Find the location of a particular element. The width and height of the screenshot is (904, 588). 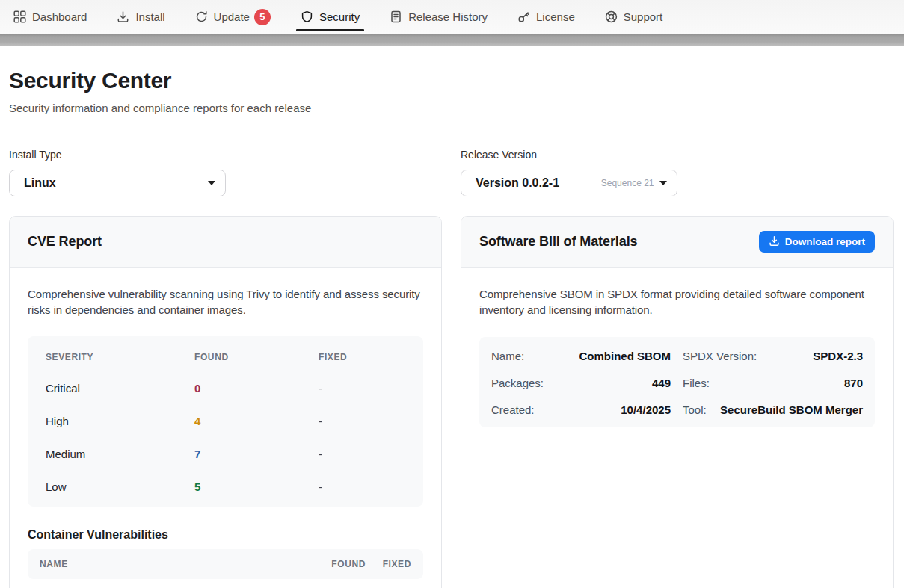

shield-icon is located at coordinates (307, 16).